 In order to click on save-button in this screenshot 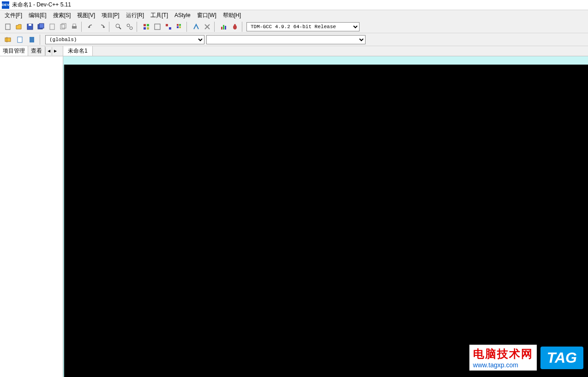, I will do `click(30, 27)`.